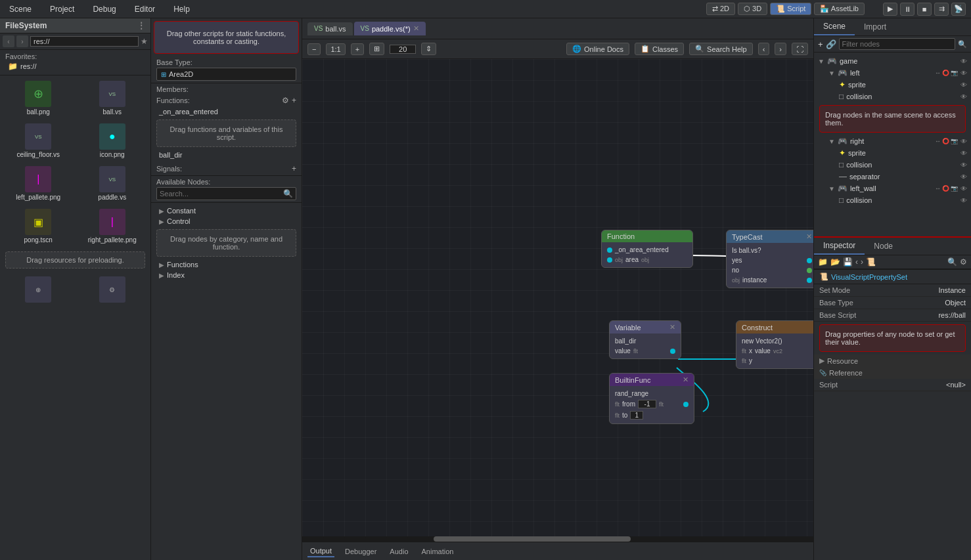  What do you see at coordinates (964, 85) in the screenshot?
I see `eye-icon-sprite: 👁` at bounding box center [964, 85].